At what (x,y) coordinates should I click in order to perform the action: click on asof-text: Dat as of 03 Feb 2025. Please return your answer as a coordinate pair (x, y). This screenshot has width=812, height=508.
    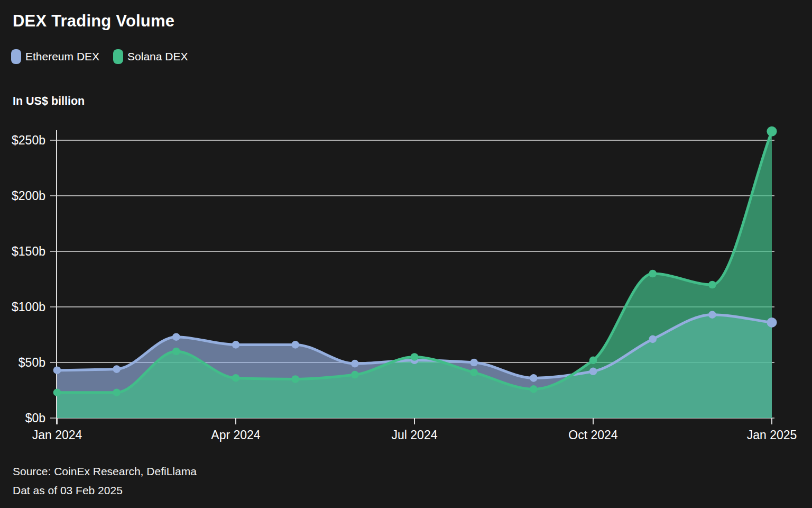
    Looking at the image, I should click on (105, 491).